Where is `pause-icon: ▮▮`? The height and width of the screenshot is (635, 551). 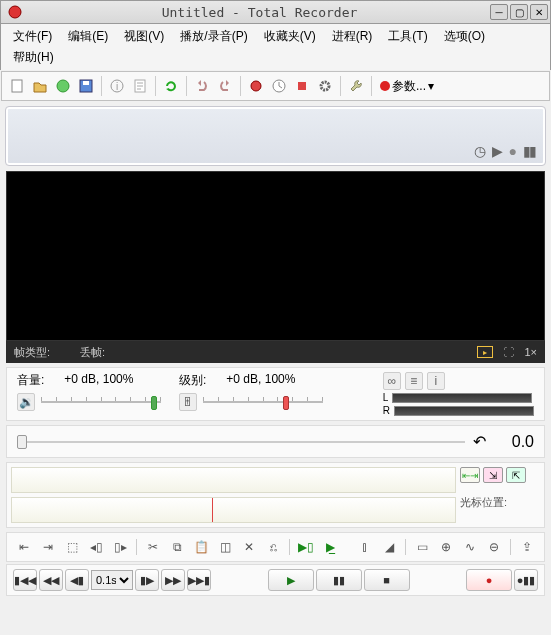 pause-icon: ▮▮ is located at coordinates (529, 151).